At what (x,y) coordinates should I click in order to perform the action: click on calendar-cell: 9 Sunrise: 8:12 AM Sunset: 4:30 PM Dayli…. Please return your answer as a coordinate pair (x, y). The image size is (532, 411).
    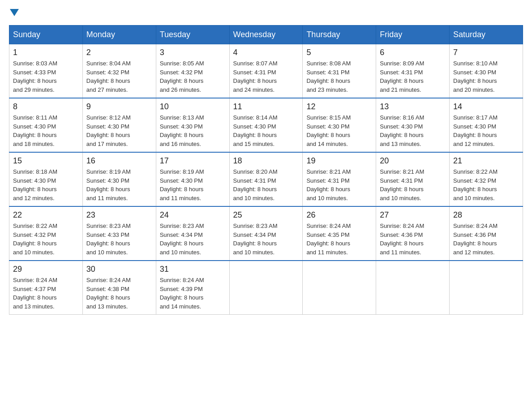
    Looking at the image, I should click on (119, 125).